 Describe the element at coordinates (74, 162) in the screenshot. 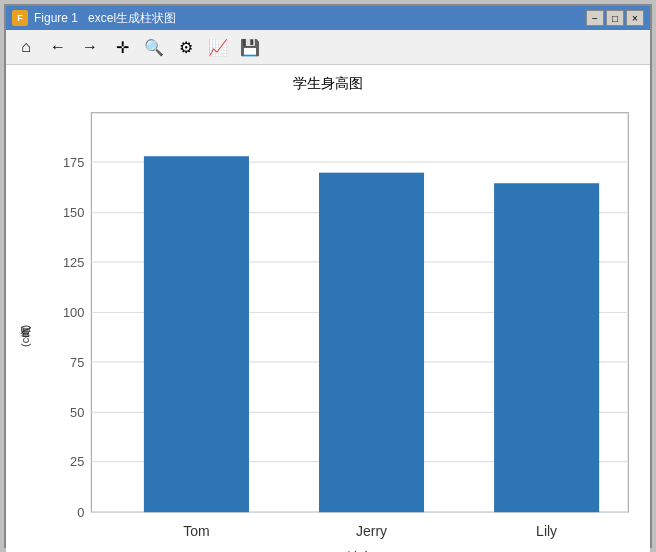

I see `svg-text: 175` at that location.